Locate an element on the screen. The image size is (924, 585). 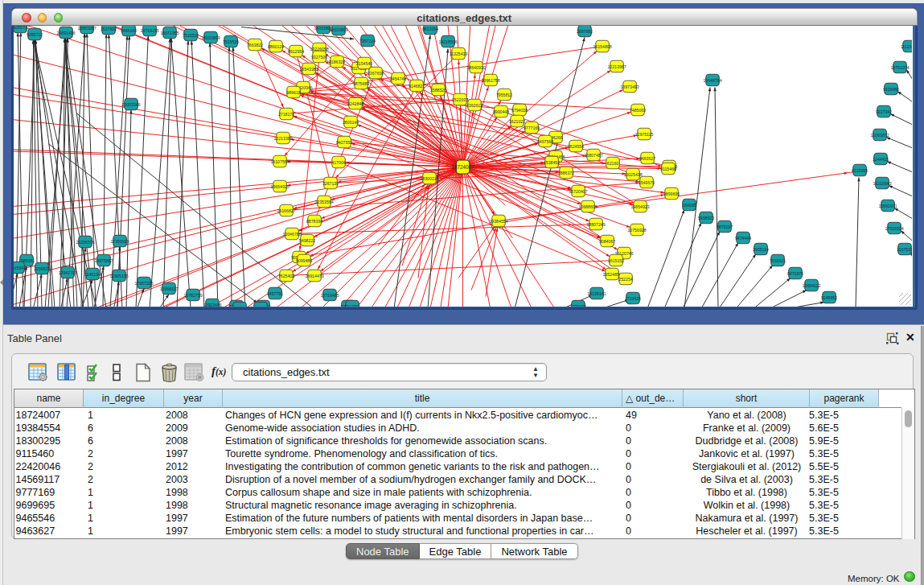
svg-text: 1527602 is located at coordinates (109, 28).